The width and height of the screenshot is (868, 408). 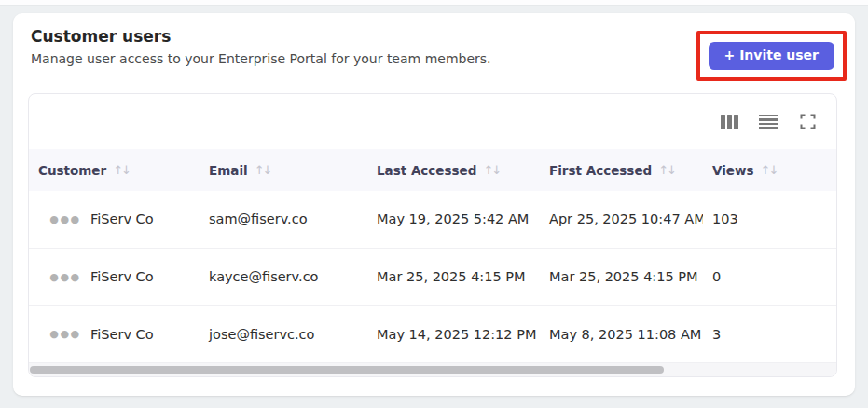 What do you see at coordinates (621, 219) in the screenshot?
I see `cell-first-accessed: Apr 25, 2025 10:47 AM` at bounding box center [621, 219].